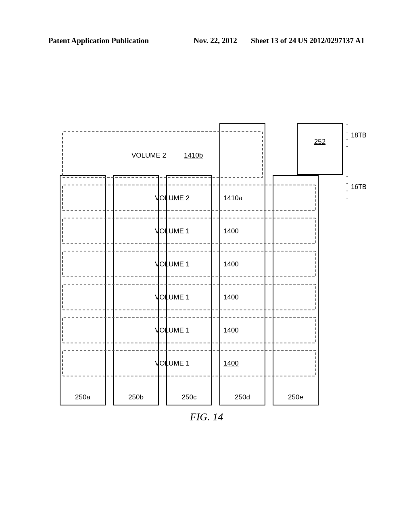  What do you see at coordinates (206, 41) in the screenshot?
I see `page-header: Patent Application Publication Nov. 22, …` at bounding box center [206, 41].